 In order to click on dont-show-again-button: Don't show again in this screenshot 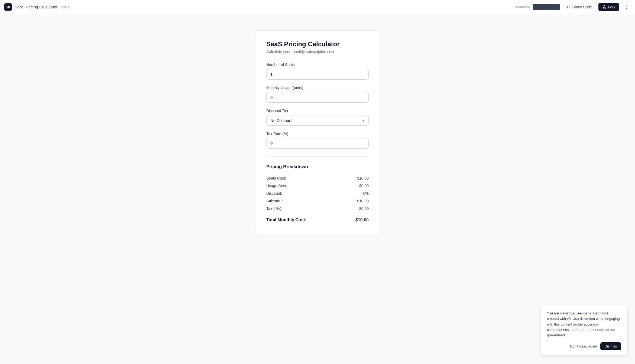, I will do `click(584, 346)`.